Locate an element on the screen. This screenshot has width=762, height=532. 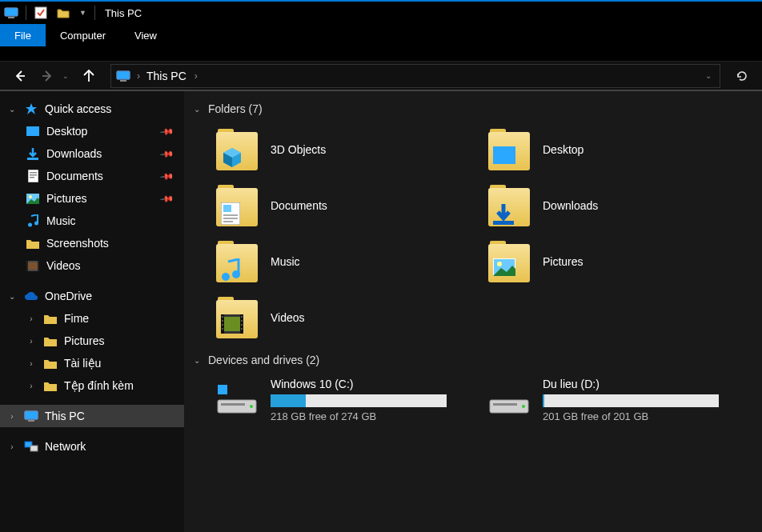
breadcrumb: This PC › is located at coordinates (172, 76).